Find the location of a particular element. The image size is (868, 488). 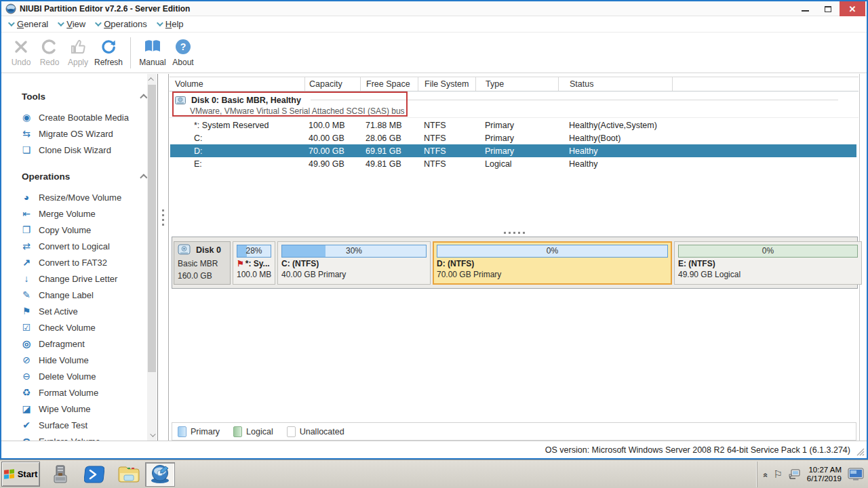

maximize-button is located at coordinates (828, 9).